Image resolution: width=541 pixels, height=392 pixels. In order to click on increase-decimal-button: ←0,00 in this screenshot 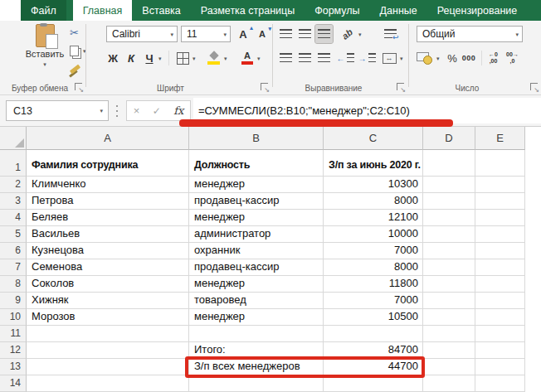, I will do `click(493, 58)`.